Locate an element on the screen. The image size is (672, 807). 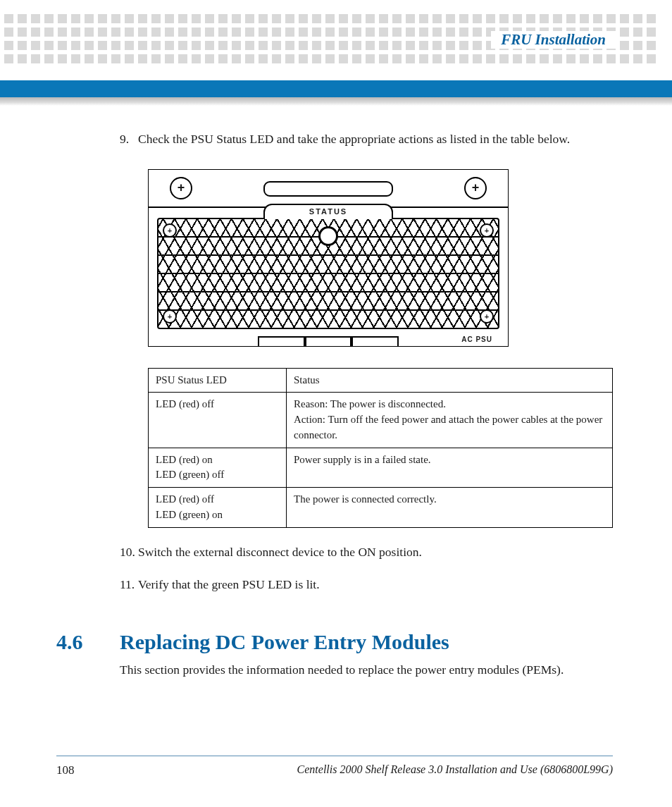
psu-model-label: AC PSU is located at coordinates (477, 340).